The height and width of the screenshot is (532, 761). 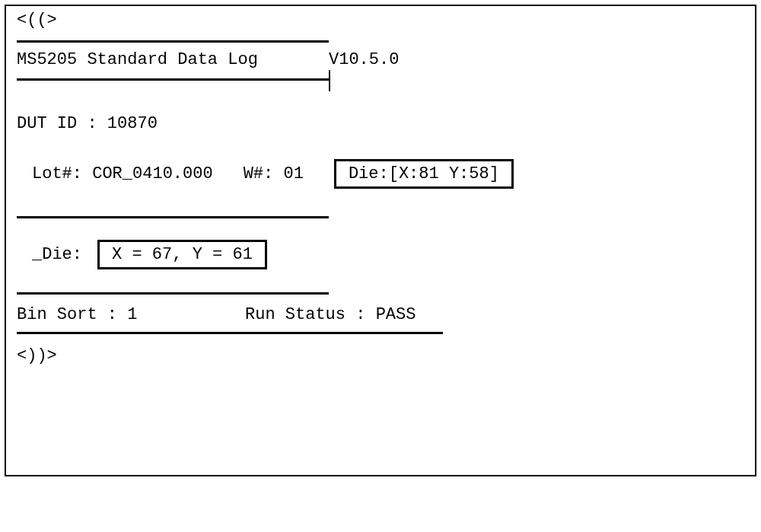 What do you see at coordinates (57, 174) in the screenshot?
I see `lot-label: Lot#:` at bounding box center [57, 174].